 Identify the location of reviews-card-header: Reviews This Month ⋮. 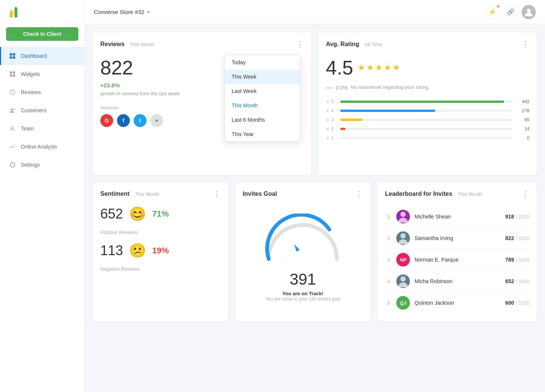
(202, 44).